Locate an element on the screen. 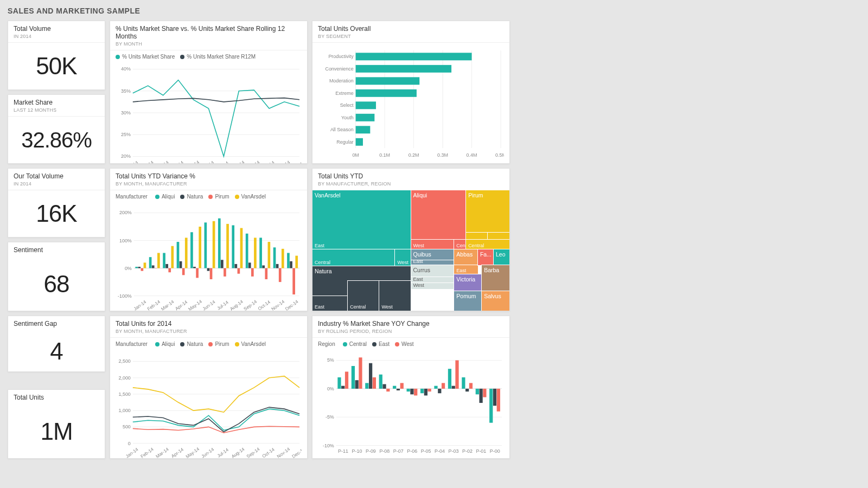 This screenshot has width=868, height=488. tile-title: Total Volume is located at coordinates (56, 29).